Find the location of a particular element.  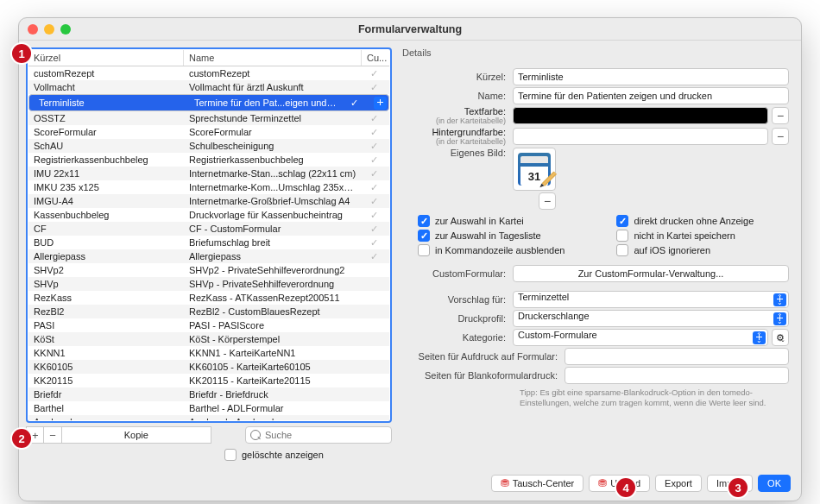

zoom-icon is located at coordinates (66, 29).